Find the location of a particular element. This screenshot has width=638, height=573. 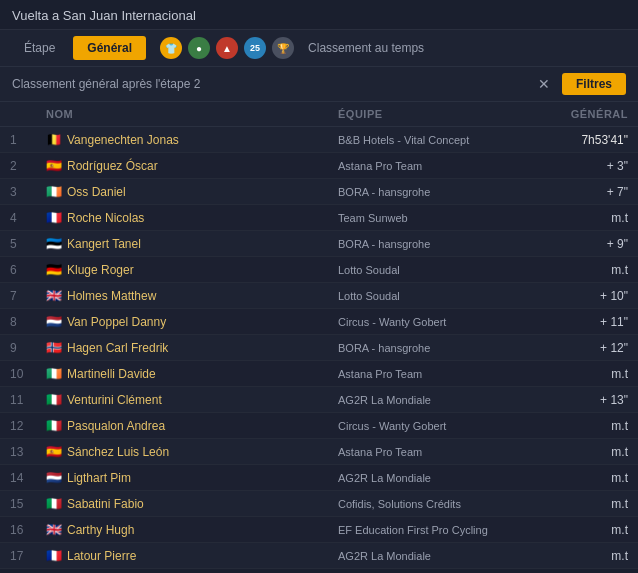

rider-name: Rodríguez Óscar is located at coordinates (112, 166).